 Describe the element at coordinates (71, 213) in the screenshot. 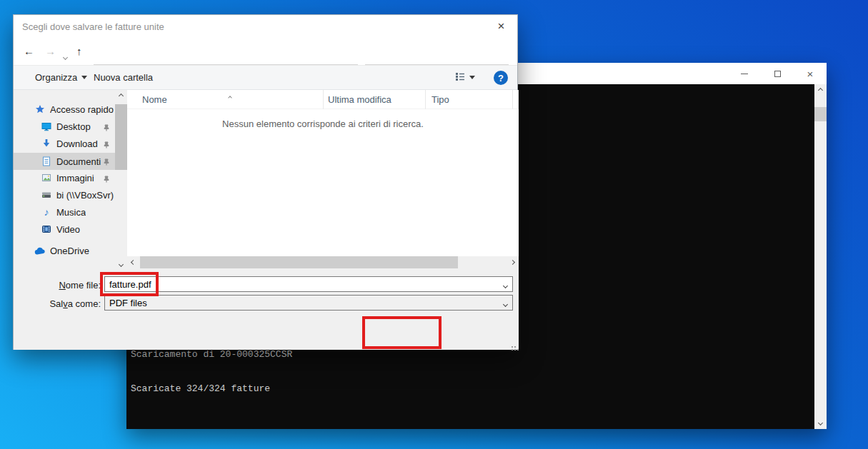

I see `sidebar-item-label: Musica` at that location.